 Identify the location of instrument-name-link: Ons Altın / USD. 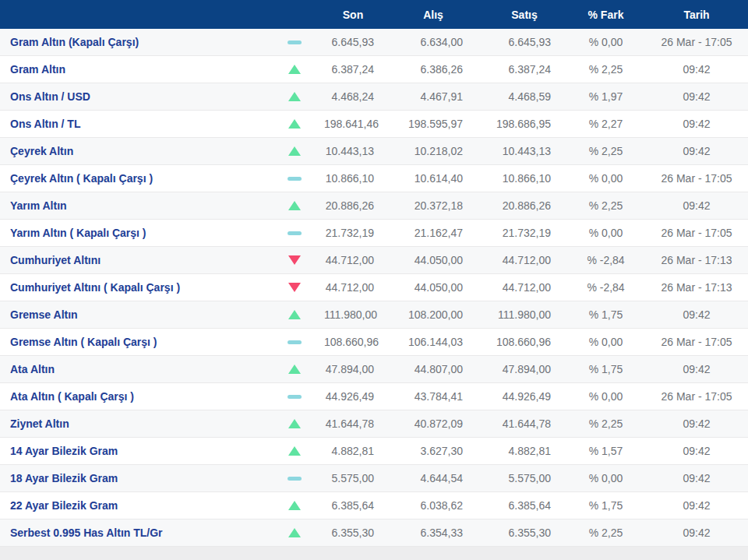
(132, 97).